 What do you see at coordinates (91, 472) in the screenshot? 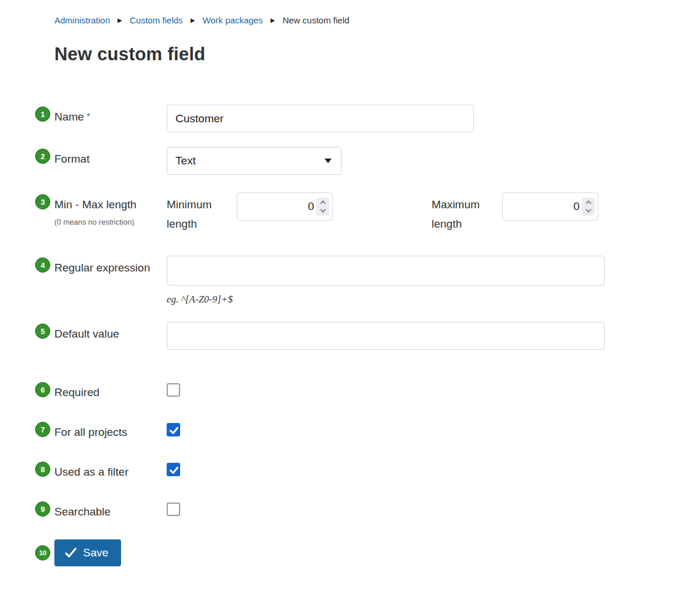
I see `used-as-filter-label: Used as a filter` at bounding box center [91, 472].